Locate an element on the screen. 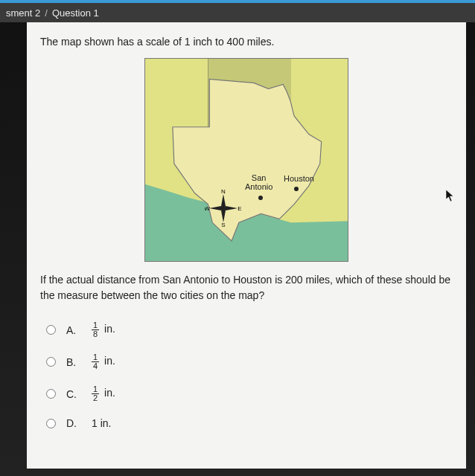 The image size is (475, 476). answer-letter: A. is located at coordinates (74, 330).